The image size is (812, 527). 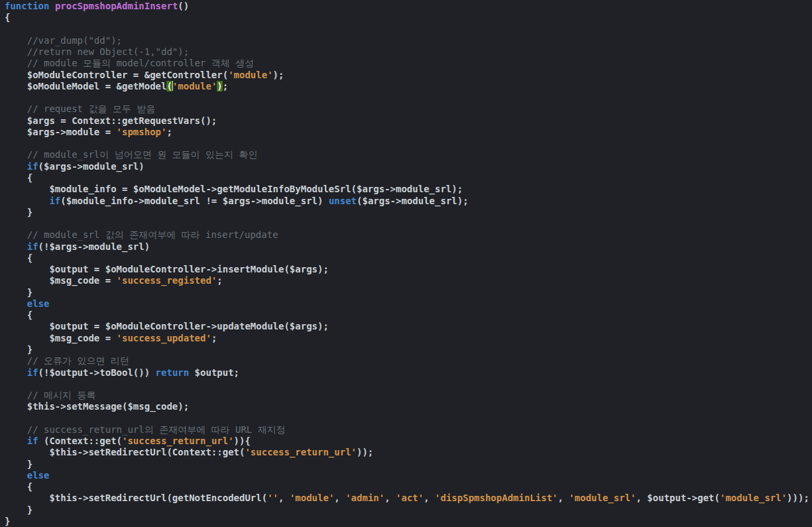 I want to click on token-function-name: procSpmshopAdminInsert, so click(x=117, y=6).